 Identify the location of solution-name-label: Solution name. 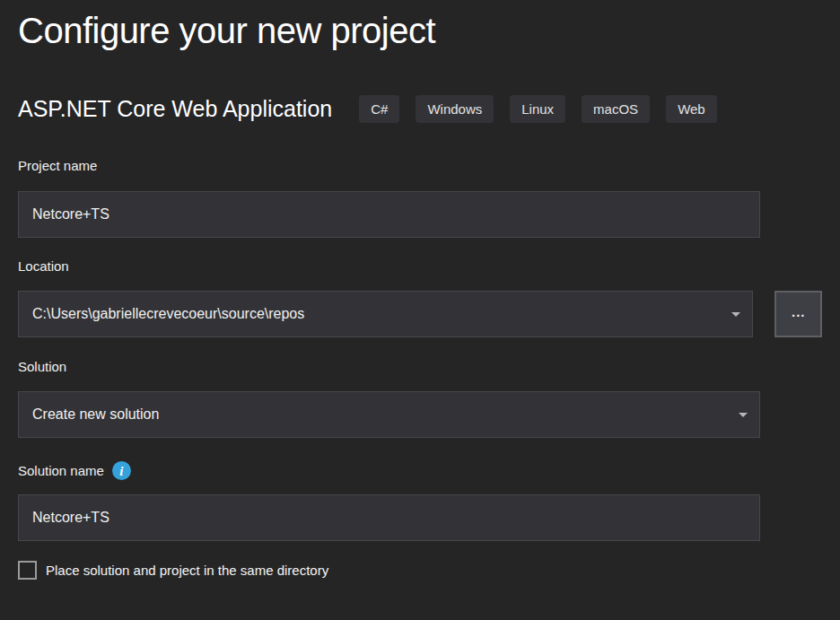
(61, 471).